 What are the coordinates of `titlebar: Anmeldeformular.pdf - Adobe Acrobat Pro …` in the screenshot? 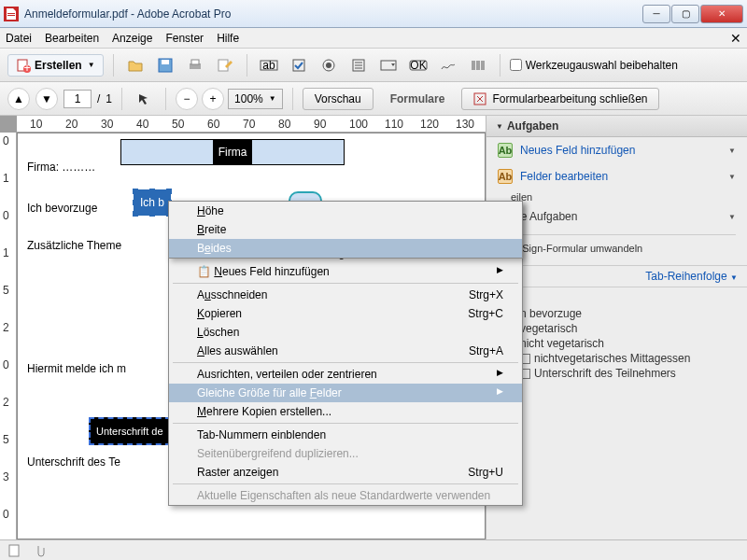 It's located at (374, 14).